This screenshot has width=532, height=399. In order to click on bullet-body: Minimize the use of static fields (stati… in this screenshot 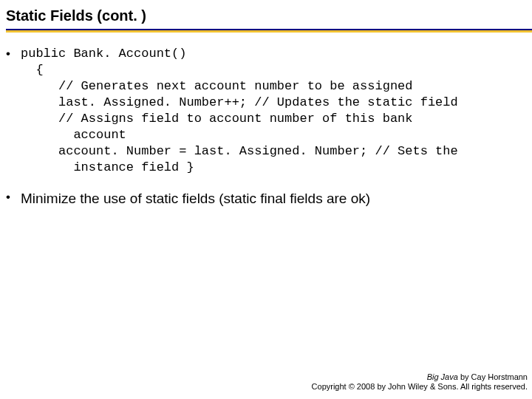, I will do `click(273, 199)`.